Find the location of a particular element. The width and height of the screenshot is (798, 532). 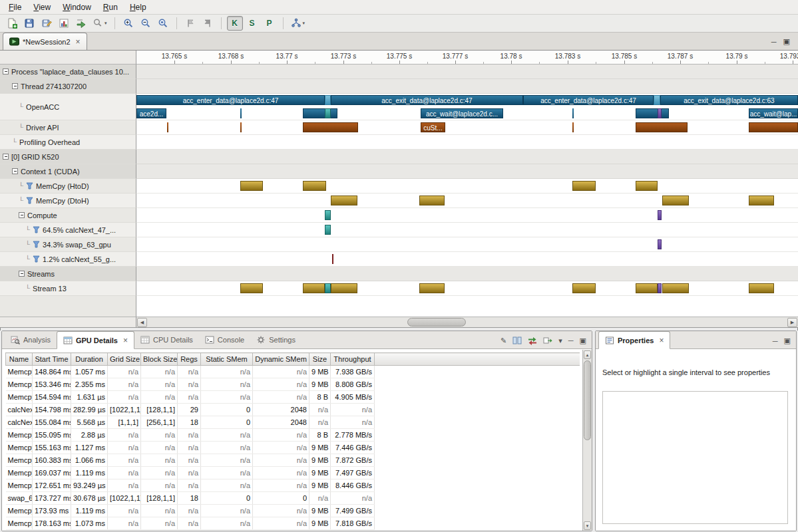

tab-settings: Settings is located at coordinates (276, 340).